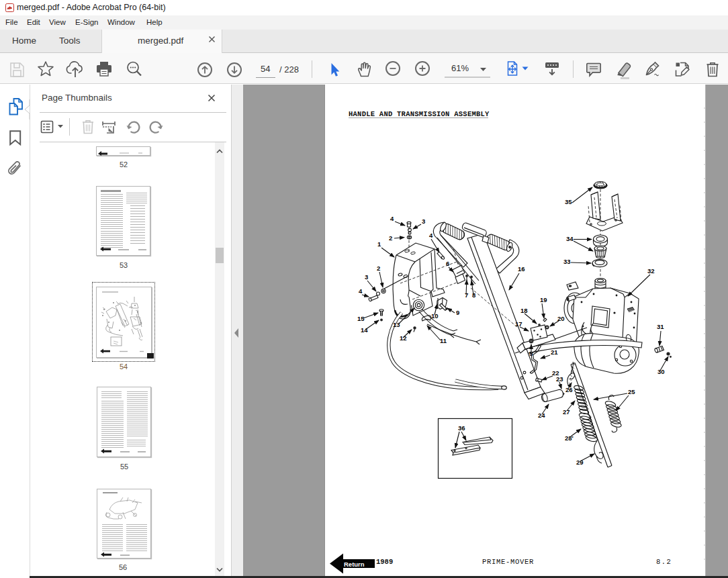 The height and width of the screenshot is (578, 728). What do you see at coordinates (567, 262) in the screenshot?
I see `svg-text: 33` at bounding box center [567, 262].